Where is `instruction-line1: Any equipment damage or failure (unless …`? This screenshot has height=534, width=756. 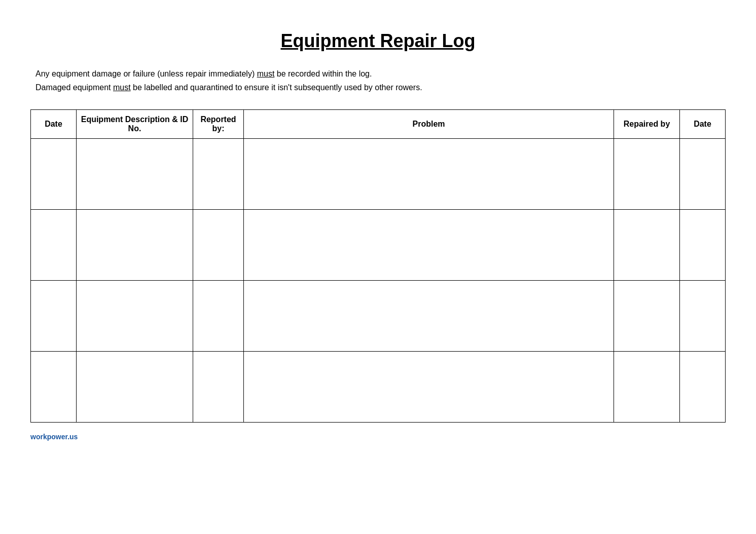 instruction-line1: Any equipment damage or failure (unless … is located at coordinates (204, 74).